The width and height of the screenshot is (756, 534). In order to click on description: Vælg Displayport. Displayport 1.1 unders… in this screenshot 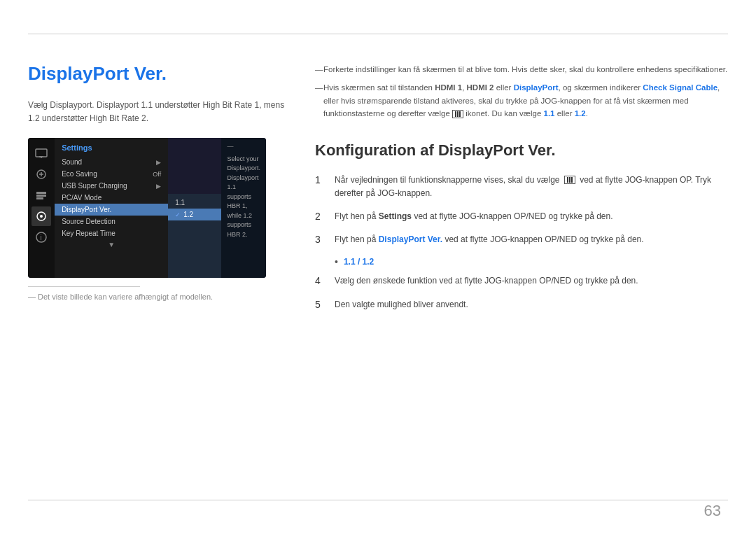, I will do `click(161, 112)`.